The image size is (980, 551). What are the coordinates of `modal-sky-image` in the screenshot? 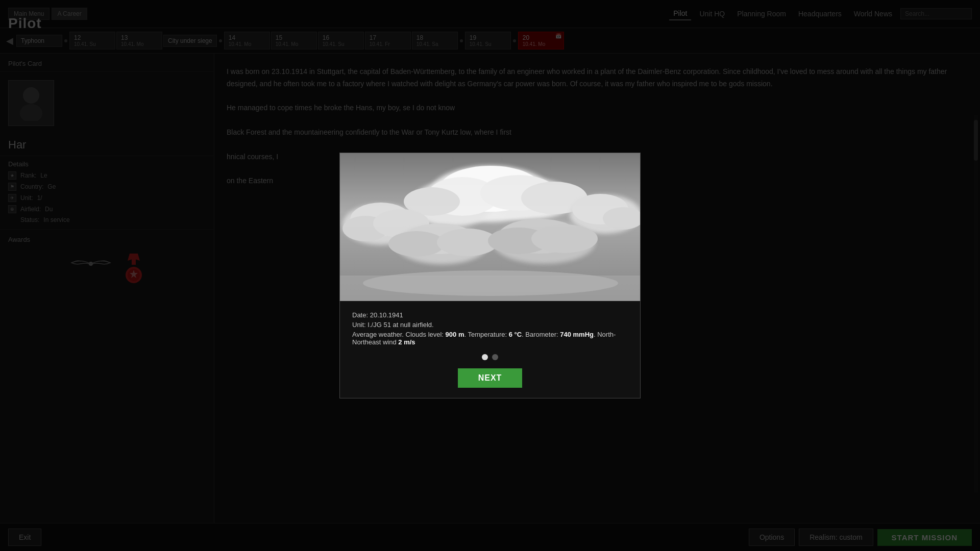 It's located at (490, 227).